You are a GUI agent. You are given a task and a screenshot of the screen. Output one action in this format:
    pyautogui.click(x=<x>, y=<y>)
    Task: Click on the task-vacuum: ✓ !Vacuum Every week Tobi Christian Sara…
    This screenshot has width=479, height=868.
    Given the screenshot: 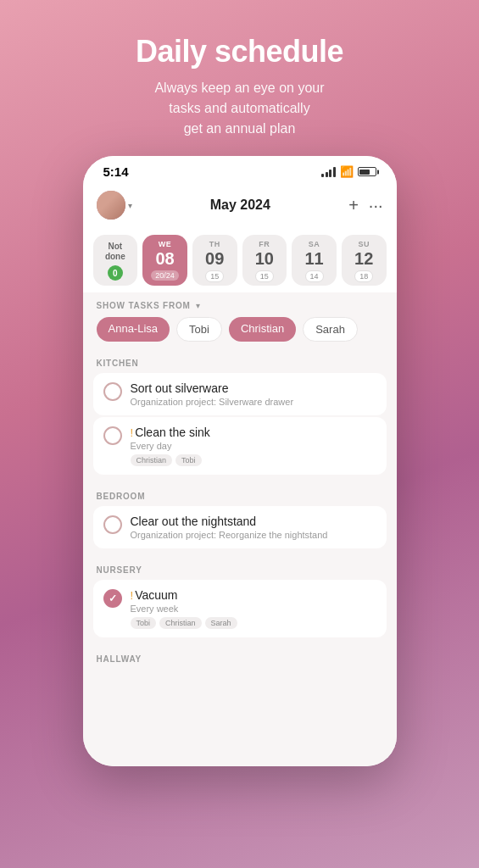 What is the action you would take?
    pyautogui.click(x=240, y=609)
    